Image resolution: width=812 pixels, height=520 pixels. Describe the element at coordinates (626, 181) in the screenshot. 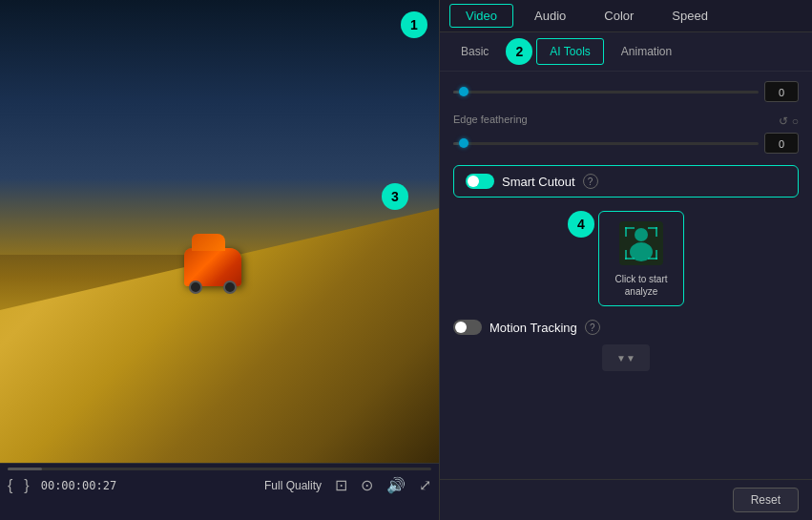

I see `smart-cutout-section: Smart Cutout ?` at that location.